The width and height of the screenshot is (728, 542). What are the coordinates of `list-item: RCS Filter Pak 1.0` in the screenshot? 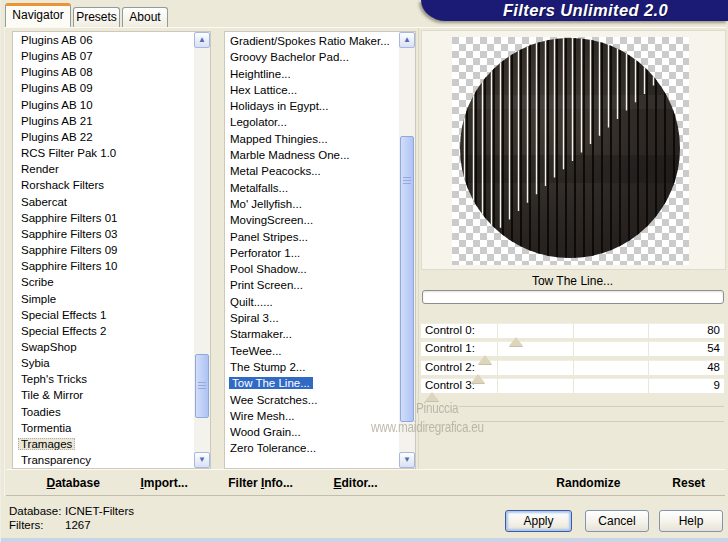 It's located at (112, 153).